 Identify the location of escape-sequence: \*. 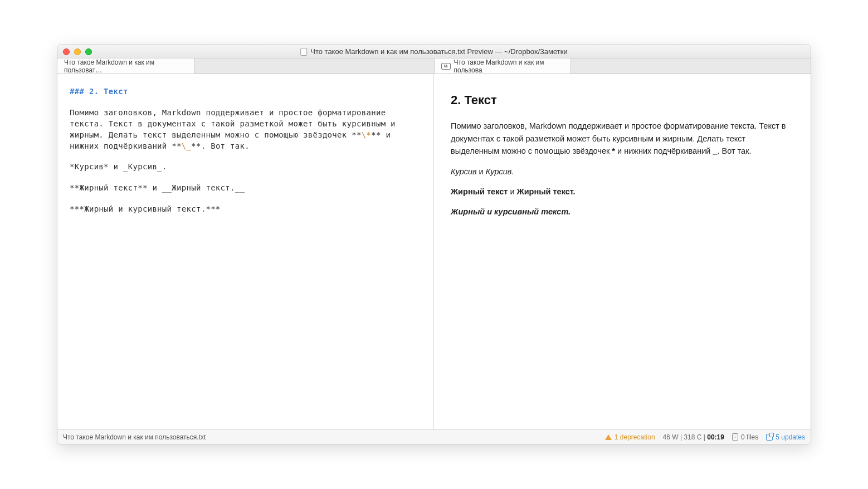
(367, 135).